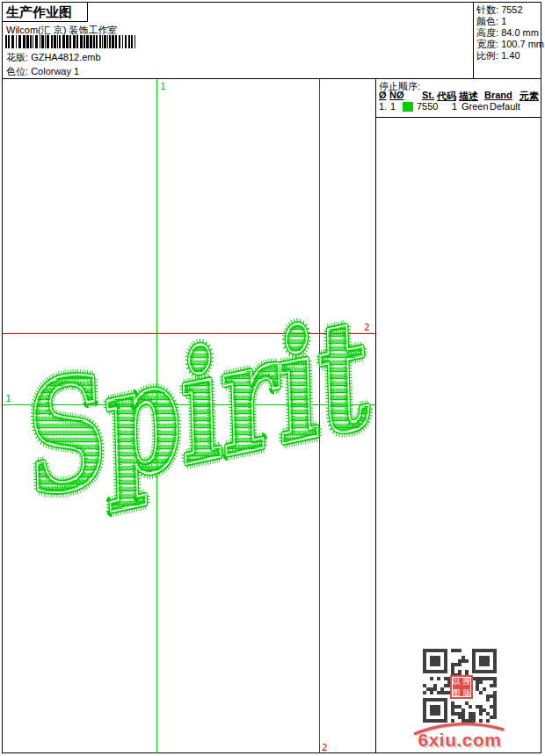 The width and height of the screenshot is (545, 756). I want to click on end-marker-right: 2, so click(367, 327).